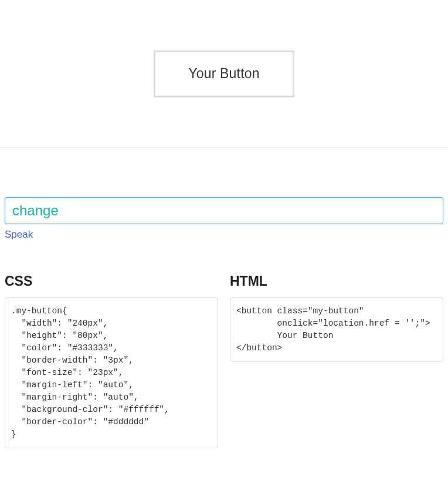 This screenshot has width=448, height=487. Describe the element at coordinates (111, 282) in the screenshot. I see `css-heading: CSS` at that location.